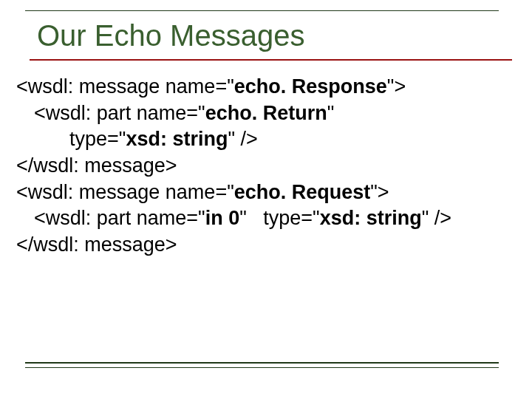  I want to click on title-underline, so click(270, 60).